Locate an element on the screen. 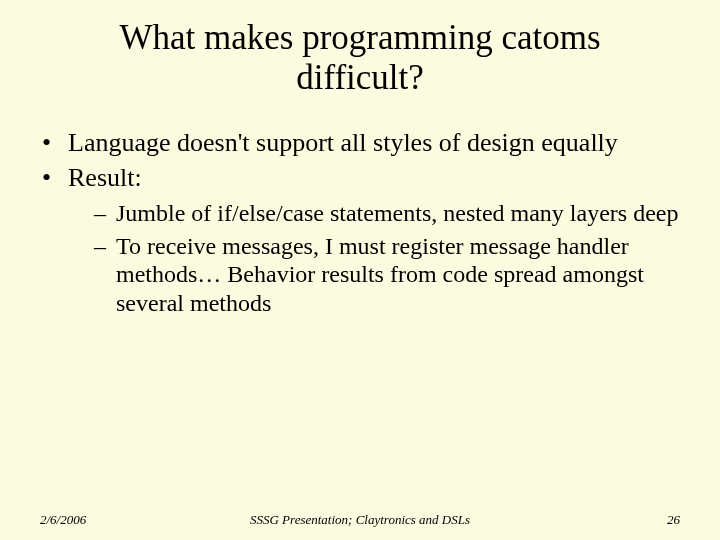 Image resolution: width=720 pixels, height=540 pixels. footer-date: 2/6/2006 is located at coordinates (100, 520).